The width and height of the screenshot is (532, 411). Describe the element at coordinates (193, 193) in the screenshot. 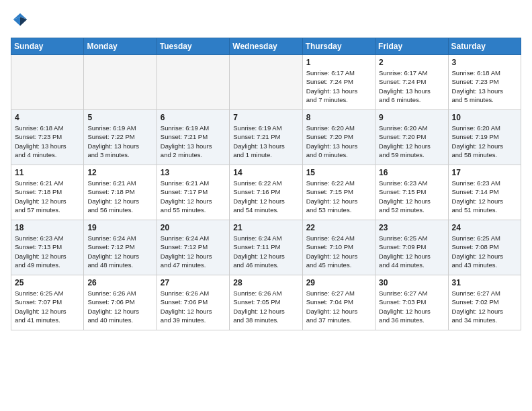

I see `calendar-cell: 13Sunrise: 6:21 AM Sunset: 7:17 PM Dayli…` at that location.